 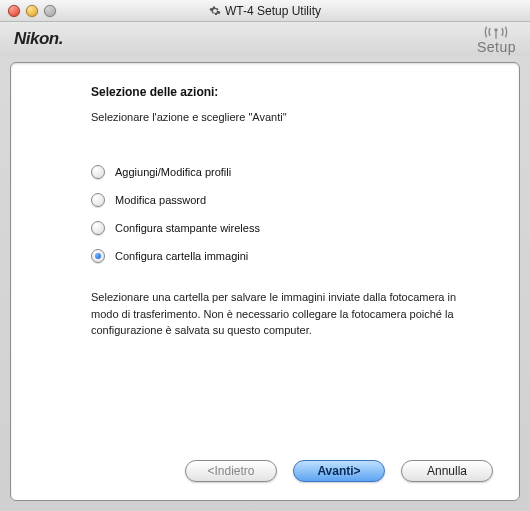 What do you see at coordinates (292, 228) in the screenshot?
I see `option-configure-wireless-printer: Configura stampante wireless` at bounding box center [292, 228].